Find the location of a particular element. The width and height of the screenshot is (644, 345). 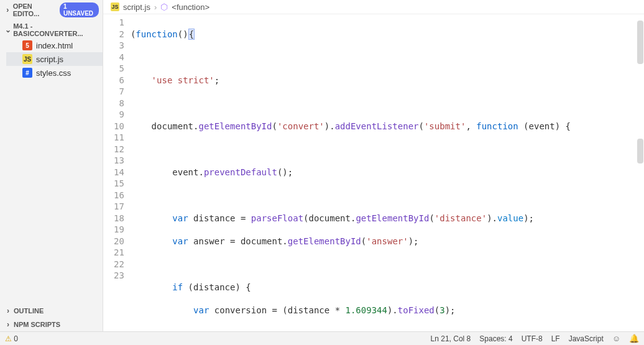

css-icon: # is located at coordinates (27, 73).